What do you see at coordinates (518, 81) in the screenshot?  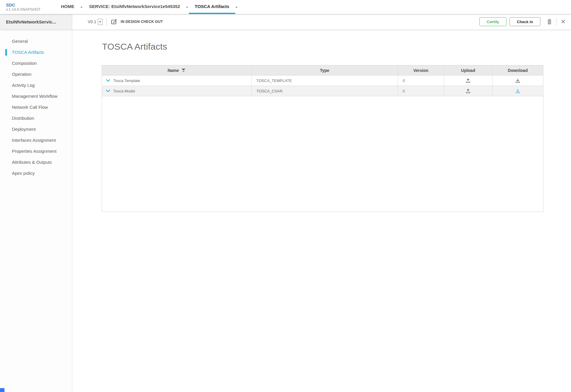 I see `download-icon` at bounding box center [518, 81].